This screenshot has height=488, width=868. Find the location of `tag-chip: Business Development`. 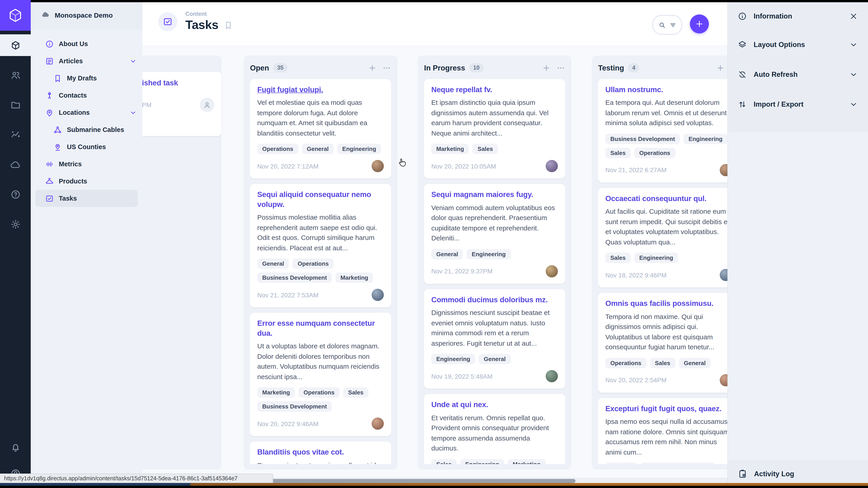

tag-chip: Business Development is located at coordinates (678, 464).